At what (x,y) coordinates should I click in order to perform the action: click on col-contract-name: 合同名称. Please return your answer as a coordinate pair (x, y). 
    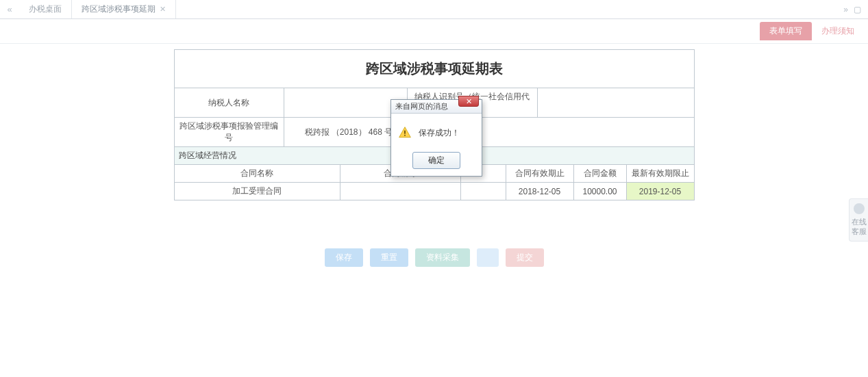
    Looking at the image, I should click on (257, 174).